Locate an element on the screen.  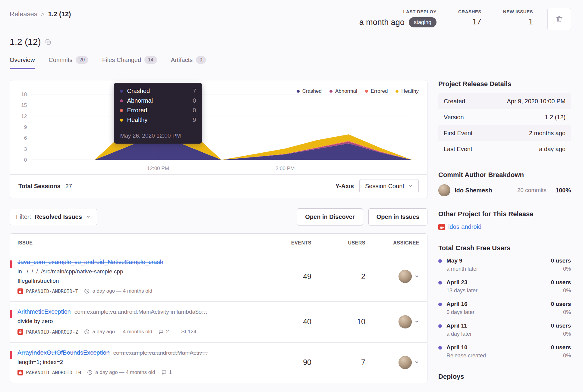
legend-item-abnormal: Abnormal is located at coordinates (343, 91).